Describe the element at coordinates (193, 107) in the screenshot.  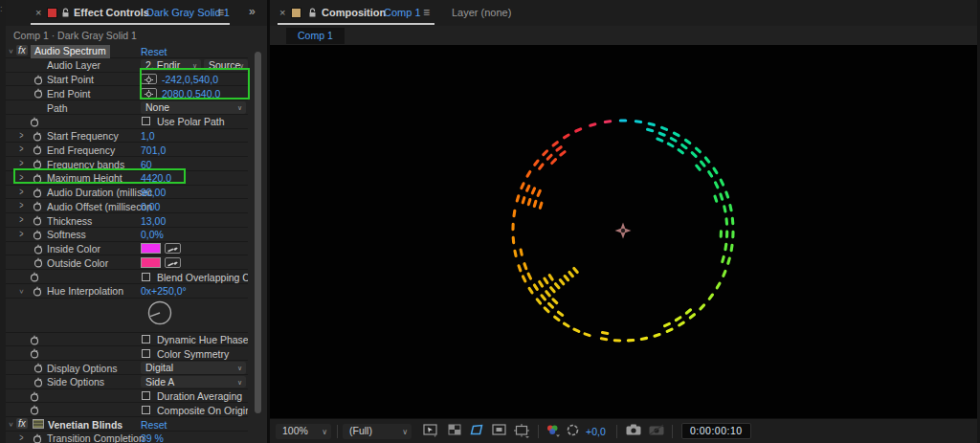
I see `dropdown-path: None∨` at that location.